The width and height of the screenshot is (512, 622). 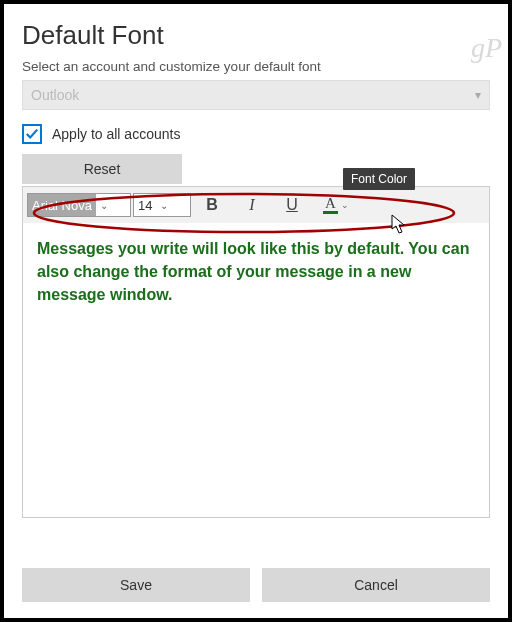 What do you see at coordinates (145, 205) in the screenshot?
I see `font-size-value: 14` at bounding box center [145, 205].